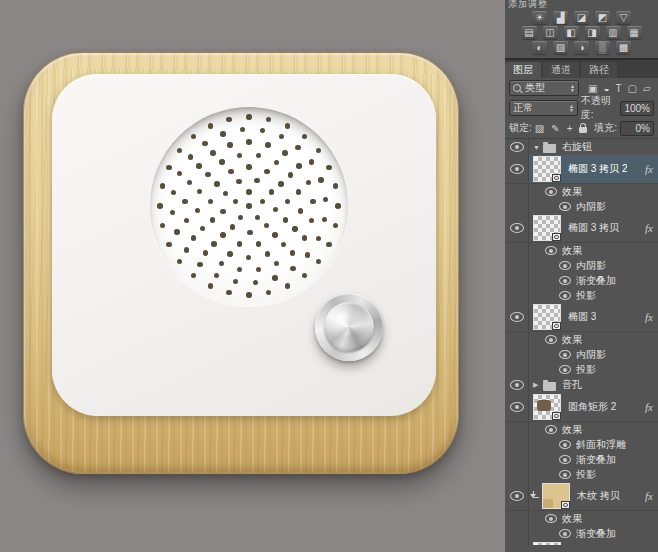  Describe the element at coordinates (632, 88) in the screenshot. I see `filter-shape-layers-icon: ▢` at that location.